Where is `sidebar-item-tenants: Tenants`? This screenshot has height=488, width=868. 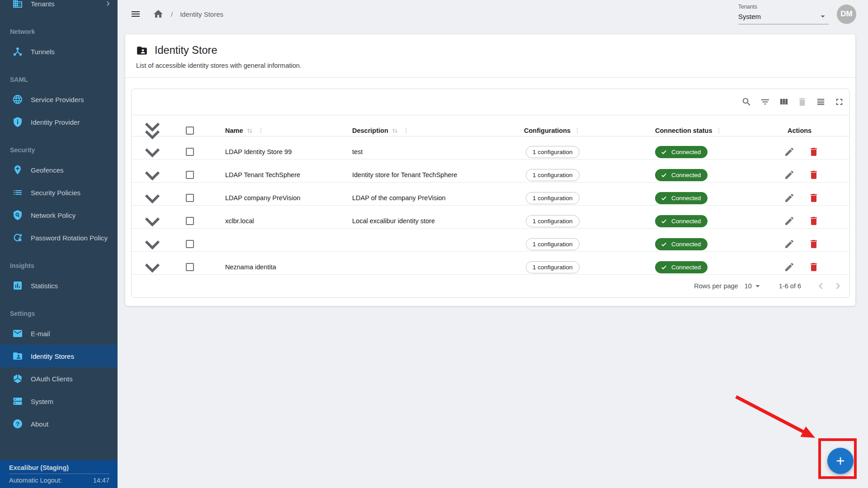
sidebar-item-tenants: Tenants is located at coordinates (59, 7).